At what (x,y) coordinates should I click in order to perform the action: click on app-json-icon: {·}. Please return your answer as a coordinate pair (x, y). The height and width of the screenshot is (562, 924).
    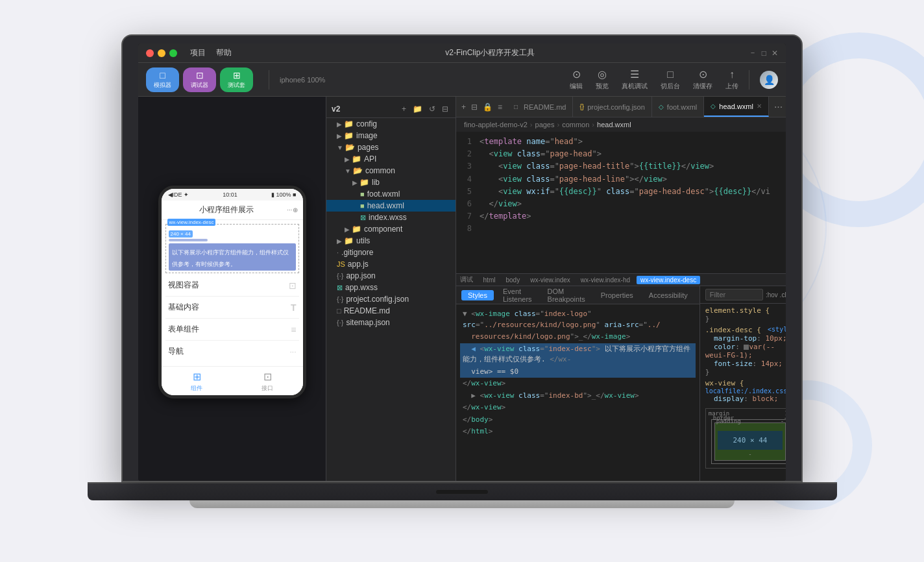
    Looking at the image, I should click on (340, 276).